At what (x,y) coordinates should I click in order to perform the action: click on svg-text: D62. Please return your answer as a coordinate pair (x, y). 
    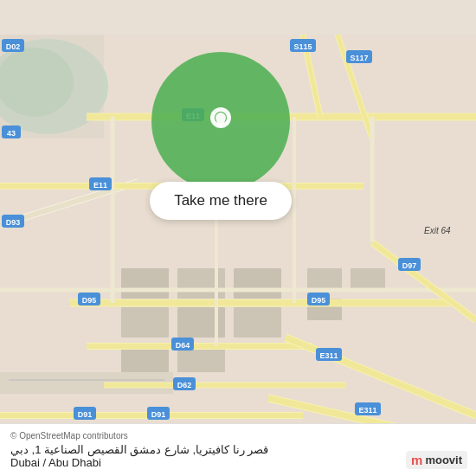
    Looking at the image, I should click on (185, 385).